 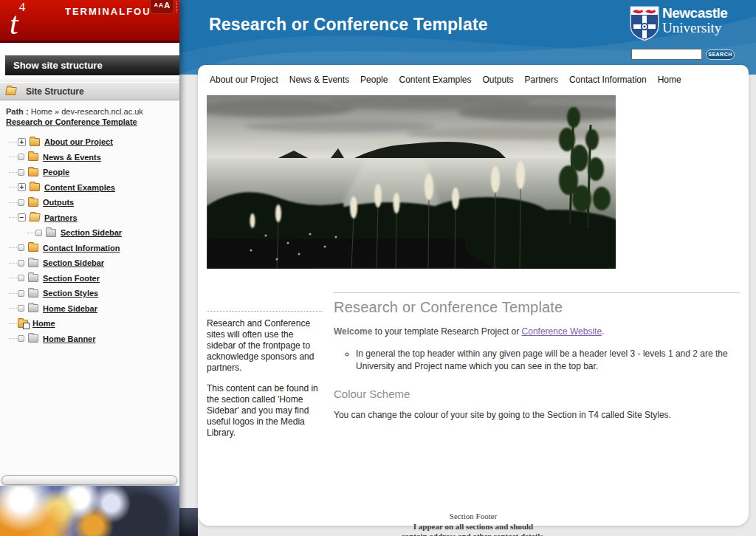 What do you see at coordinates (542, 80) in the screenshot?
I see `nav-item: Partners` at bounding box center [542, 80].